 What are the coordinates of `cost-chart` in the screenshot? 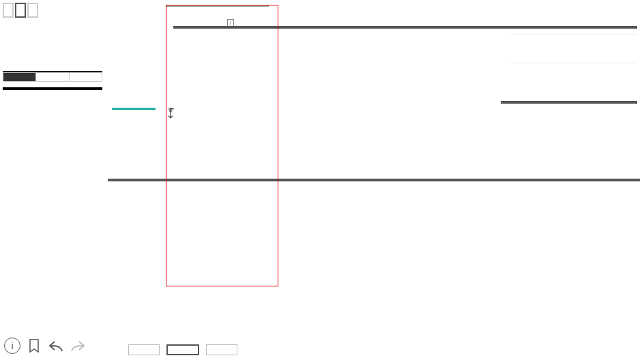 It's located at (569, 59).